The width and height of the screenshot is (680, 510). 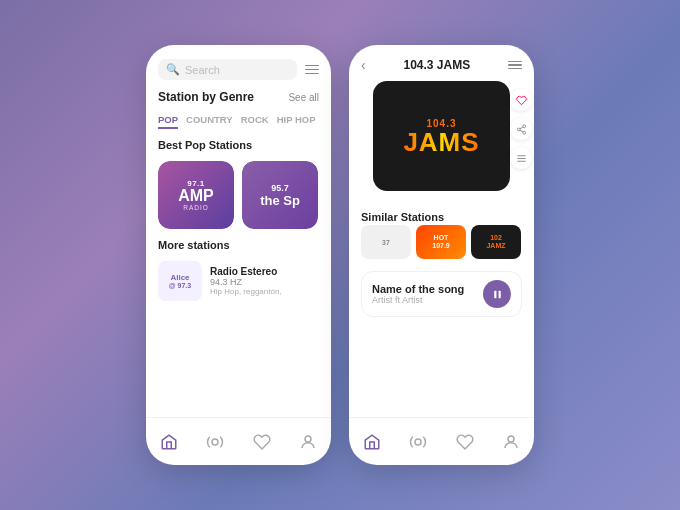 I want to click on right-bottom-nav, so click(x=442, y=441).